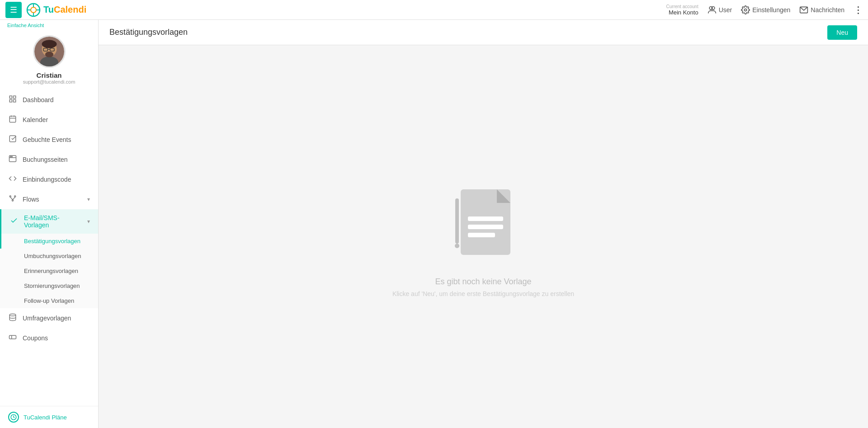 The image size is (868, 428). Describe the element at coordinates (49, 286) in the screenshot. I see `submenu-item-stornierungsvorlagen: Stornierungsvorlagen` at that location.